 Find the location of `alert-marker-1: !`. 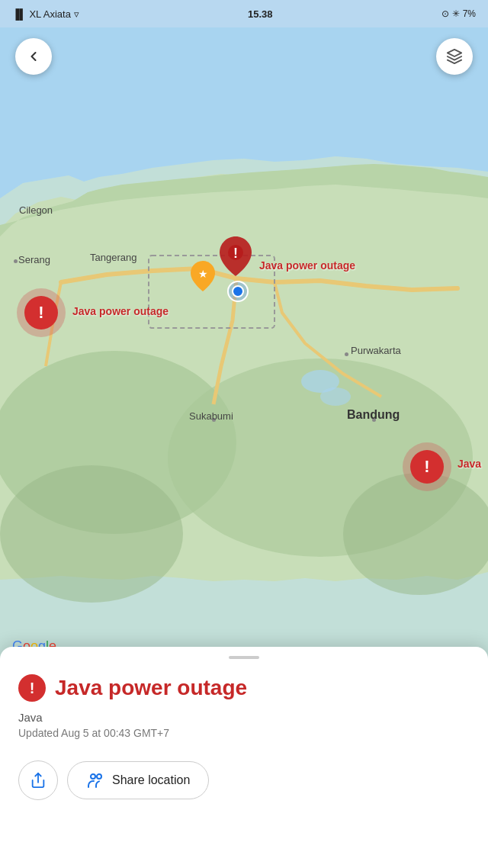

alert-marker-1: ! is located at coordinates (41, 313).